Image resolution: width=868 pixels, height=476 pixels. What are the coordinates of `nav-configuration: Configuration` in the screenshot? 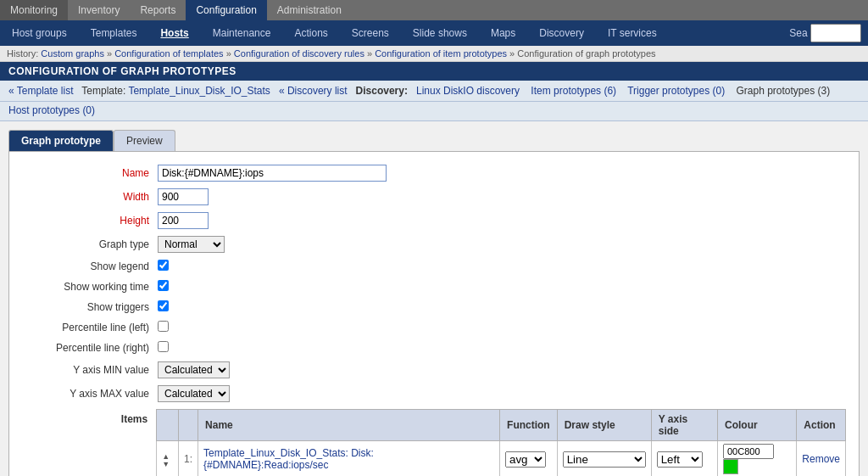 It's located at (225, 10).